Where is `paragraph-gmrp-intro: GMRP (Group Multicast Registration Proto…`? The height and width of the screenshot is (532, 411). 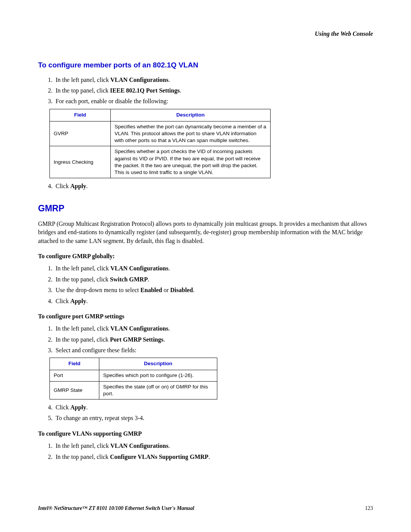 paragraph-gmrp-intro: GMRP (Group Multicast Registration Proto… is located at coordinates (206, 232).